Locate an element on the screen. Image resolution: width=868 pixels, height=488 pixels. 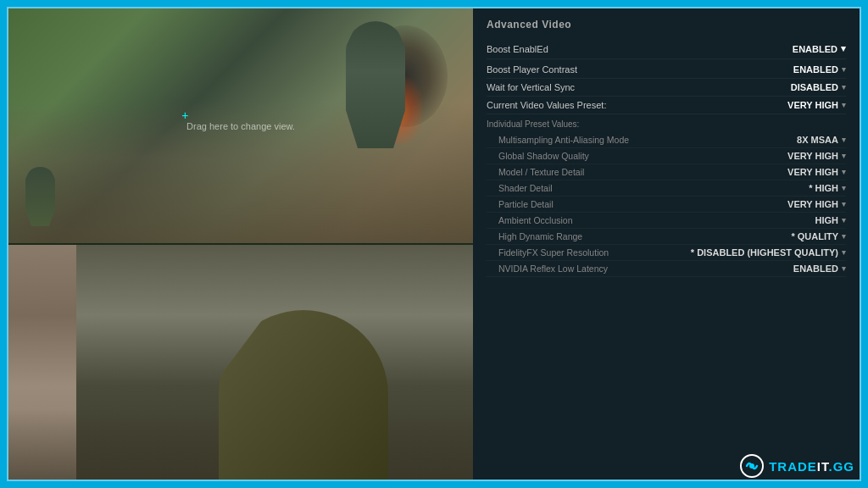
sub-row-chevron-0: ▾ is located at coordinates (844, 140).